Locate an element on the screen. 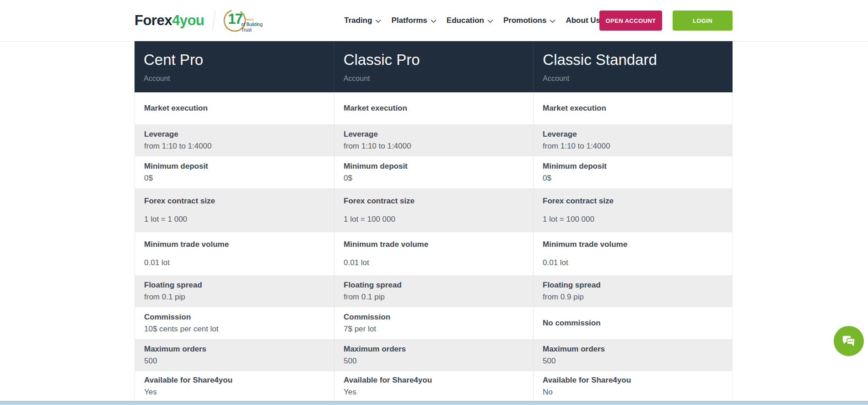  nav-item-education: Education is located at coordinates (469, 21).